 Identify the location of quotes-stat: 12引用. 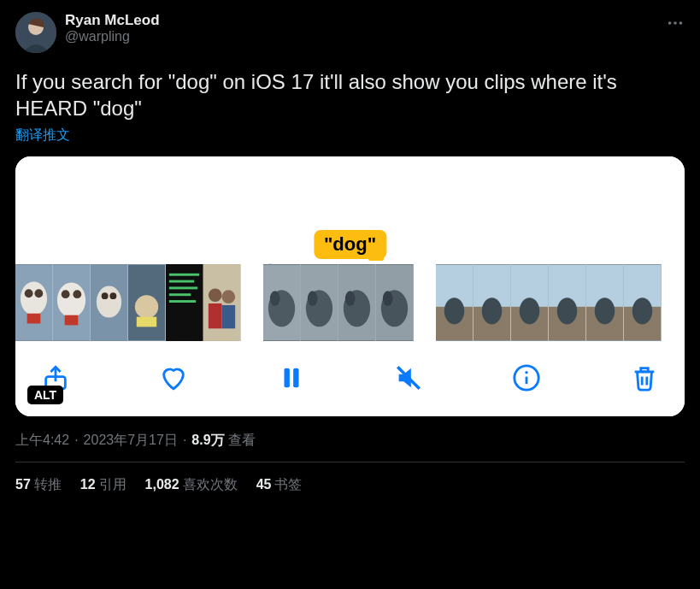
(103, 486).